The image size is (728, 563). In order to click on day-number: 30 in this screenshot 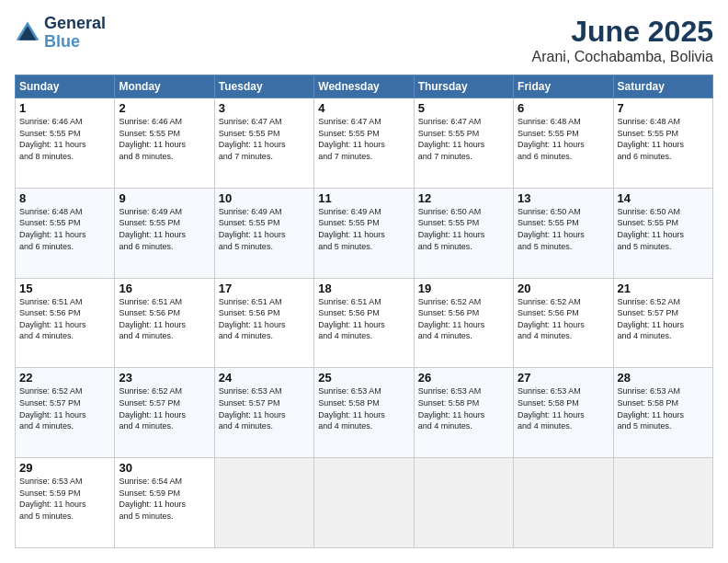, I will do `click(164, 467)`.